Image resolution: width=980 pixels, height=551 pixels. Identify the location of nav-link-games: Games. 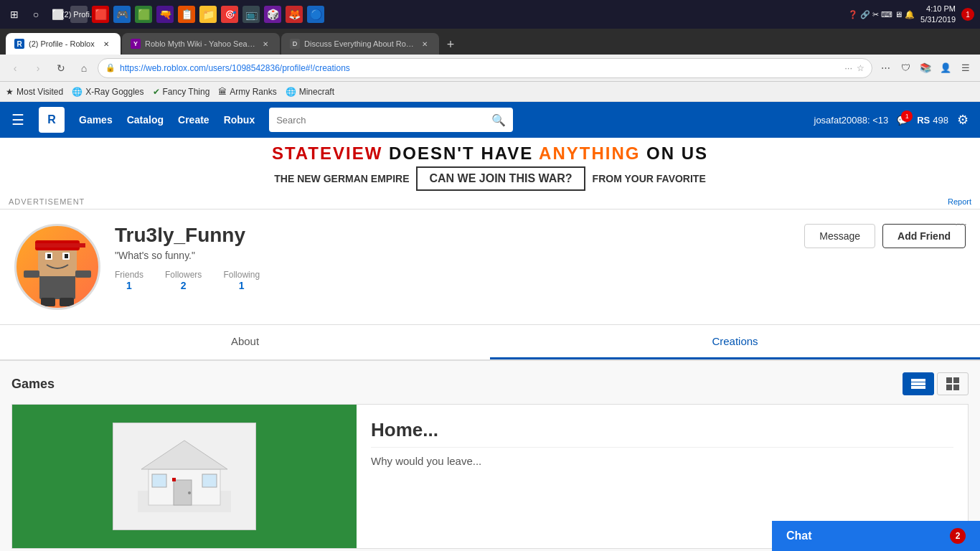
(96, 120).